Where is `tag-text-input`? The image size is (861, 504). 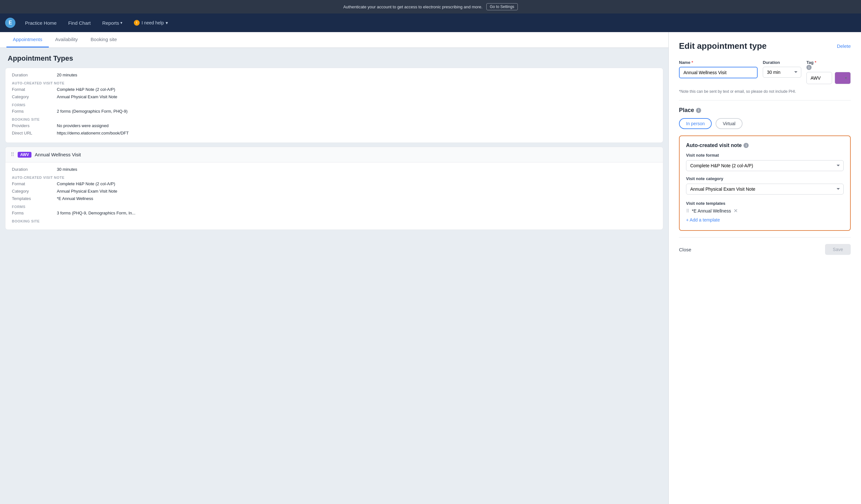 tag-text-input is located at coordinates (819, 78).